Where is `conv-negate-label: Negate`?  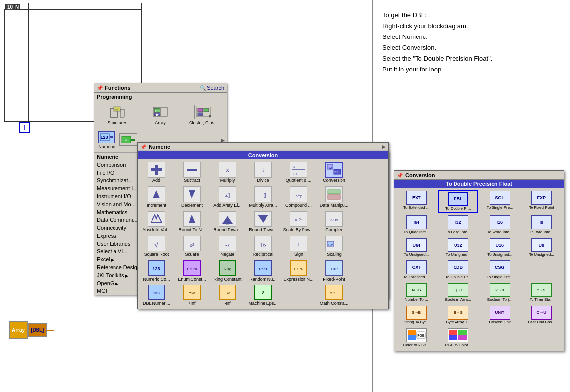 conv-negate-label: Negate is located at coordinates (227, 255).